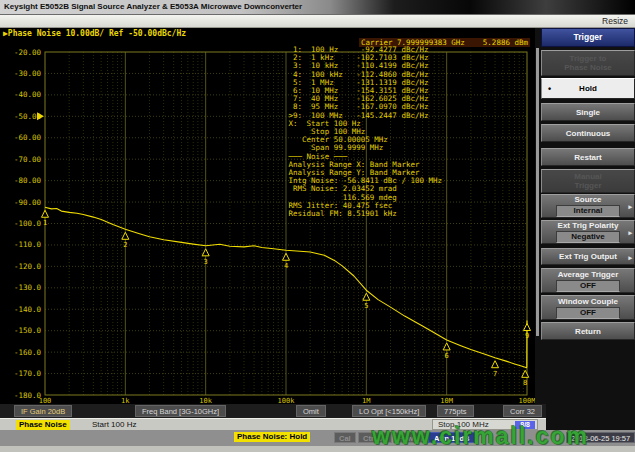  Describe the element at coordinates (525, 383) in the screenshot. I see `svg-text: 8` at that location.